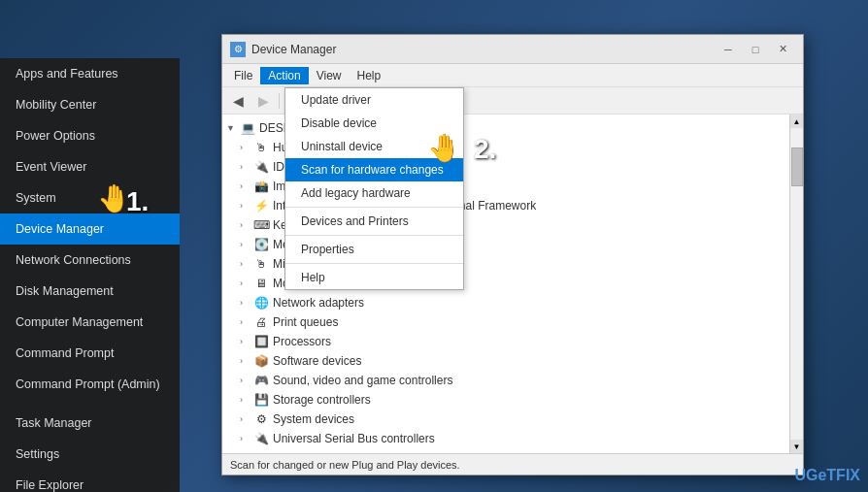 This screenshot has height=492, width=868. I want to click on intel-icon: ⚡, so click(261, 206).